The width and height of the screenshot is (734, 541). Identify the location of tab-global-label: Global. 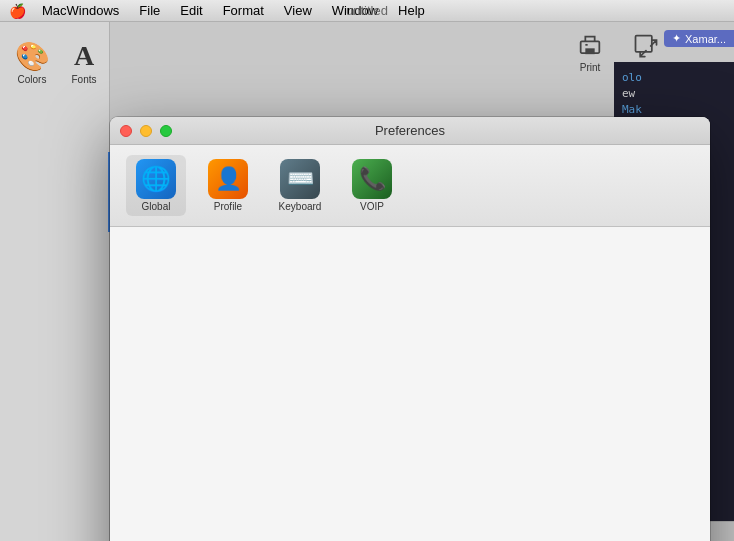
(156, 206).